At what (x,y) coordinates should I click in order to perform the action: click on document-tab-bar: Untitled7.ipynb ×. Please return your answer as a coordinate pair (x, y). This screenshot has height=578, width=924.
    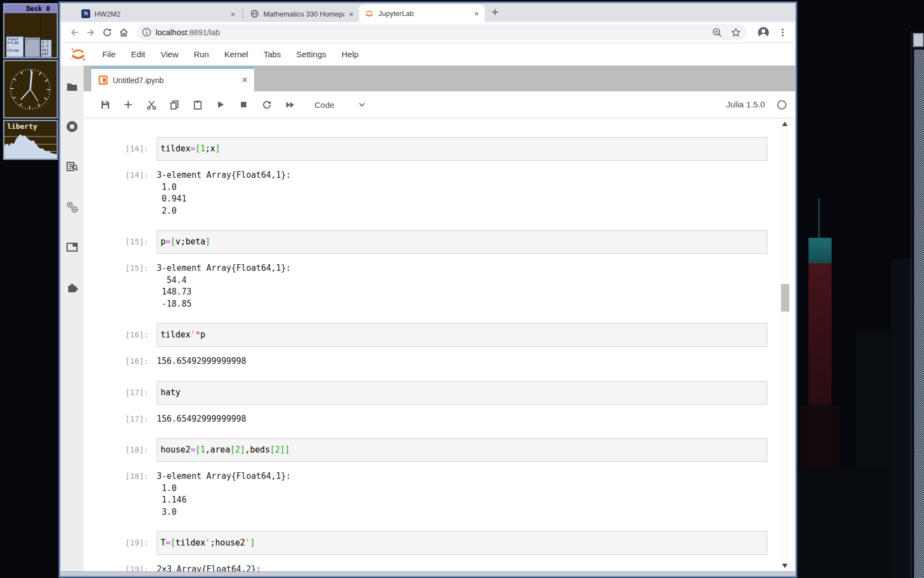
    Looking at the image, I should click on (439, 78).